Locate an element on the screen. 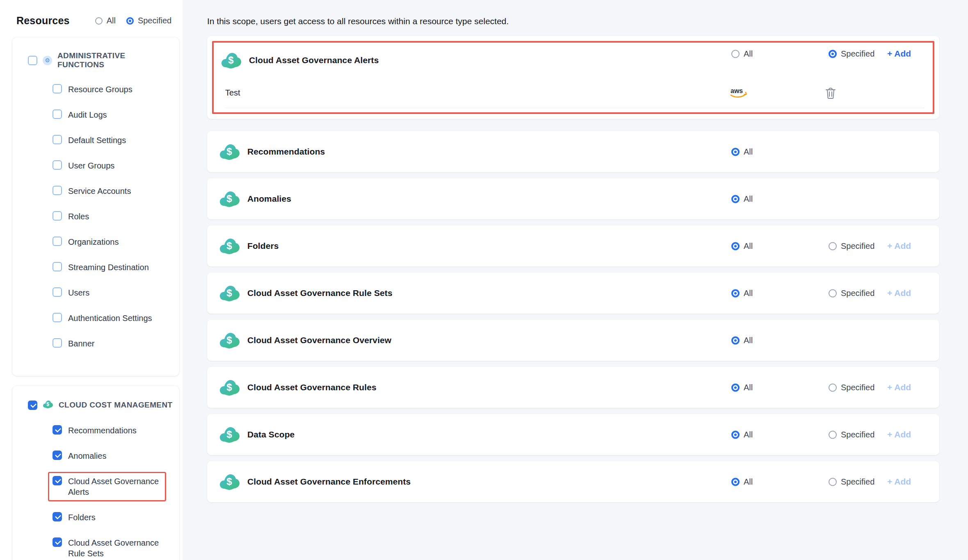 The height and width of the screenshot is (560, 968). sidebar-item-label: Banner is located at coordinates (81, 344).